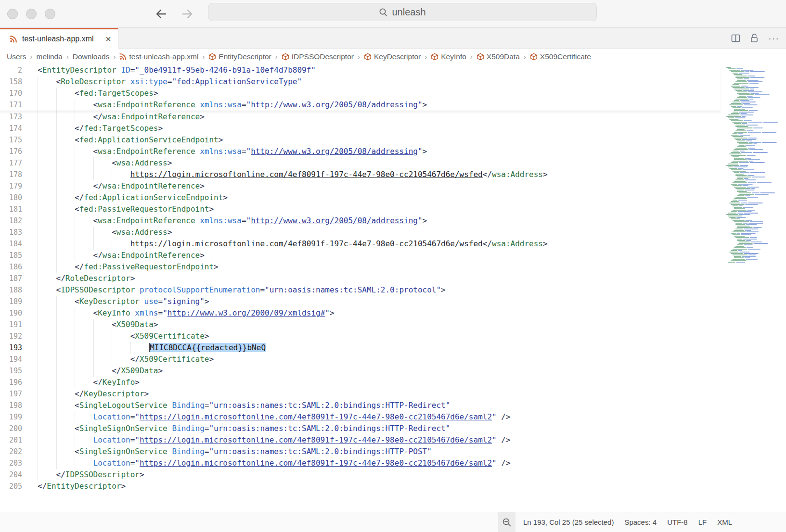 The width and height of the screenshot is (786, 532). What do you see at coordinates (169, 82) in the screenshot?
I see `line-content: <RoleDescriptor xsi:type="fed:Applicatio…` at bounding box center [169, 82].